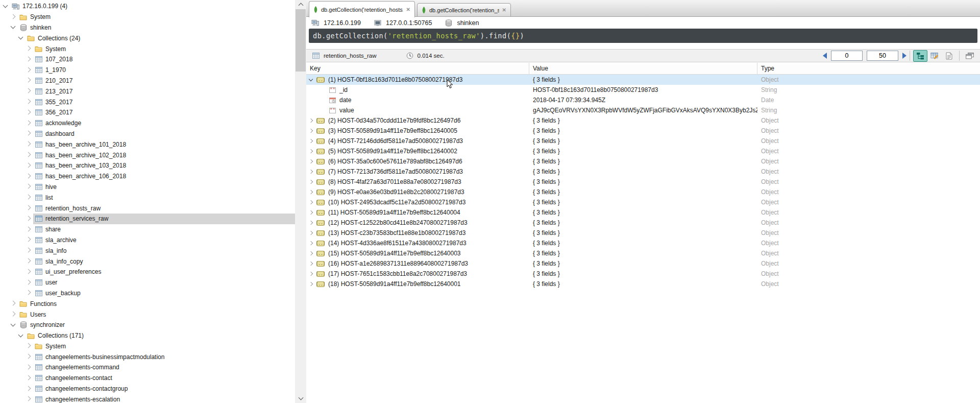  Describe the element at coordinates (148, 293) in the screenshot. I see `tree-item-user-backup: user_backup` at that location.